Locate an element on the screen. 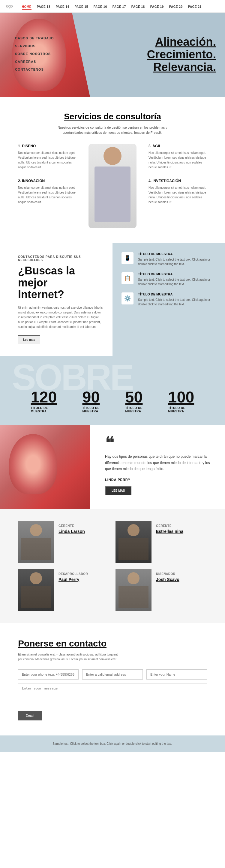 Image resolution: width=225 pixels, height=868 pixels. stat-label-1: TÍTULO DEMUESTRA is located at coordinates (44, 410).